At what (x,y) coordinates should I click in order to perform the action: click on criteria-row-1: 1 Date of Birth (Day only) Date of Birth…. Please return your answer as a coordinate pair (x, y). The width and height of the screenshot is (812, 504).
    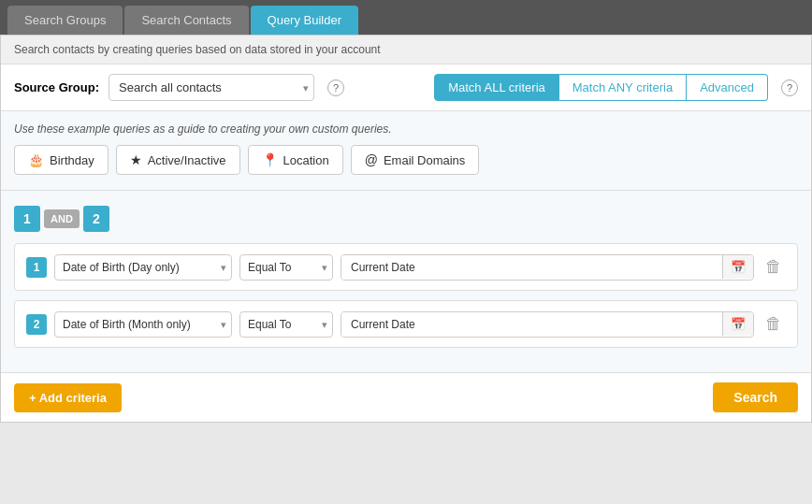
    Looking at the image, I should click on (406, 267).